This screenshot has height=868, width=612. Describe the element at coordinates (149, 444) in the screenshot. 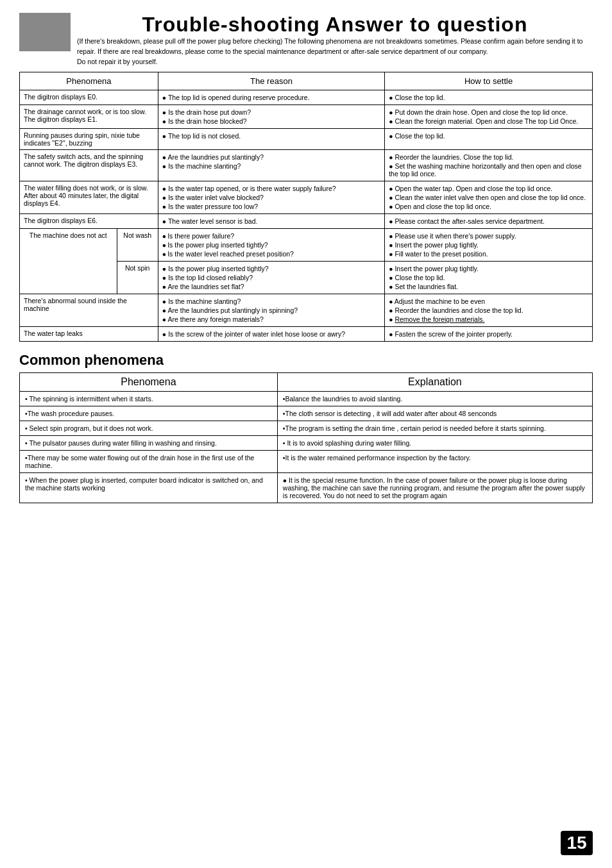

I see `common-phenomena-cell: • The pulsator pauses during water filli…` at that location.